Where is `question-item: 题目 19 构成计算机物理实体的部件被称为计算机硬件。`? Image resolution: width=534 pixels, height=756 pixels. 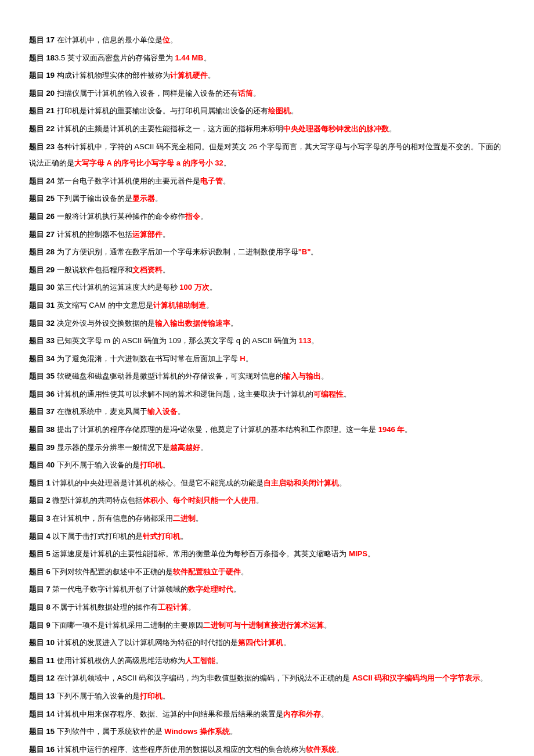 question-item: 题目 19 构成计算机物理实体的部件被称为计算机硬件。 is located at coordinates (267, 75).